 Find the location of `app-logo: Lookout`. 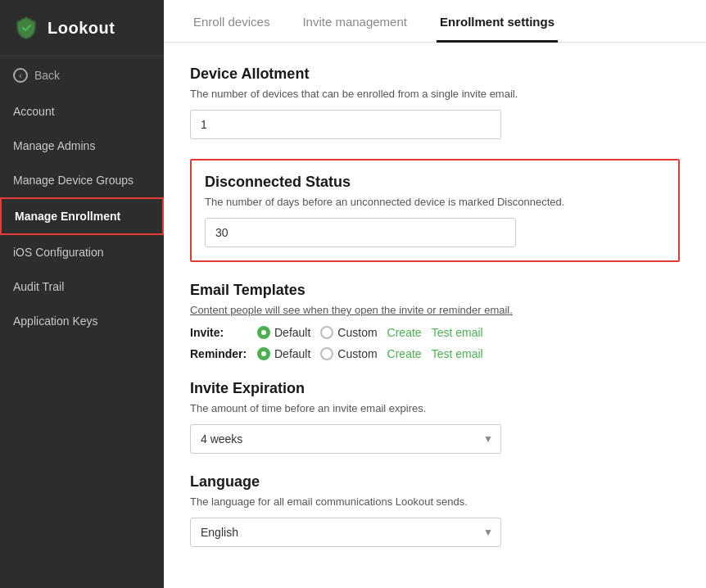

app-logo: Lookout is located at coordinates (82, 28).